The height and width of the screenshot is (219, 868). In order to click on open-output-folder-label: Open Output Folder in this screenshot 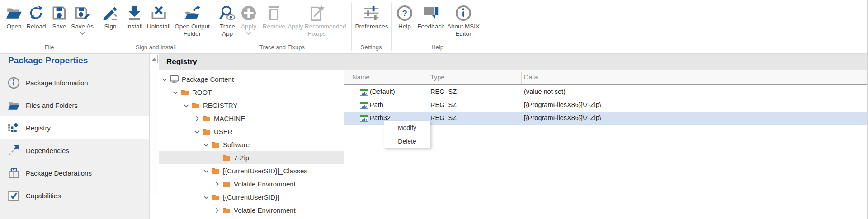, I will do `click(192, 30)`.